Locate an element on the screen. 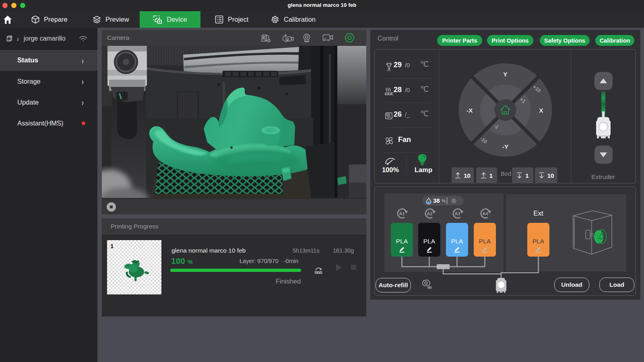 The width and height of the screenshot is (644, 362). svg-text: A1 is located at coordinates (402, 214).